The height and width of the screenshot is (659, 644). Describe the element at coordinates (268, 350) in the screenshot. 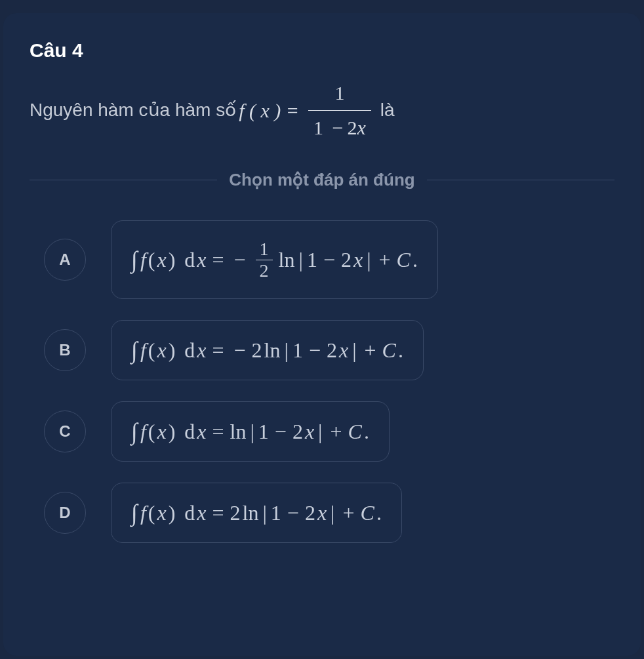

I see `option-math-b: ∫ f ( x ) d x = − 2ln | 1 − 2x | +` at that location.